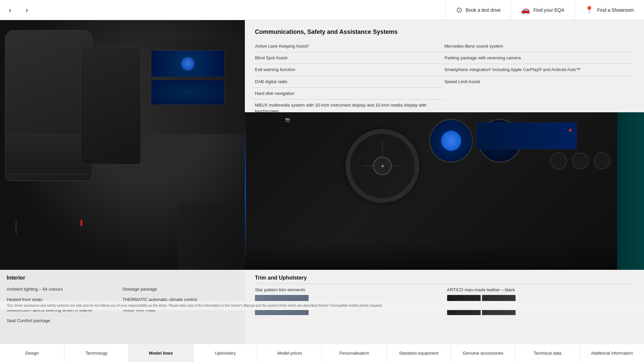 This screenshot has width=644, height=362. I want to click on features-left-column: Active Lane Keeping Assist¹Blind Spot As…, so click(350, 76).